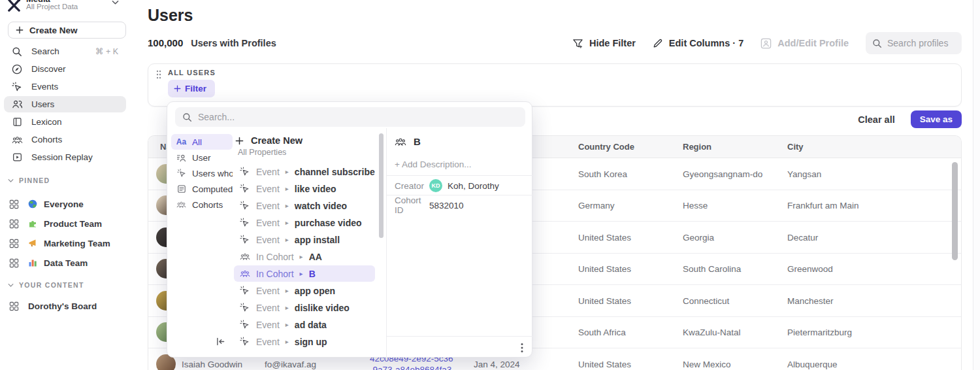 This screenshot has width=980, height=370. What do you see at coordinates (913, 43) in the screenshot?
I see `search-profiles-box` at bounding box center [913, 43].